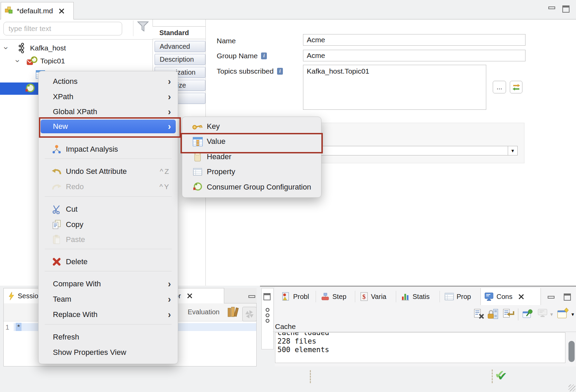 The image size is (576, 392). I want to click on menu-item-label: Refresh, so click(66, 337).